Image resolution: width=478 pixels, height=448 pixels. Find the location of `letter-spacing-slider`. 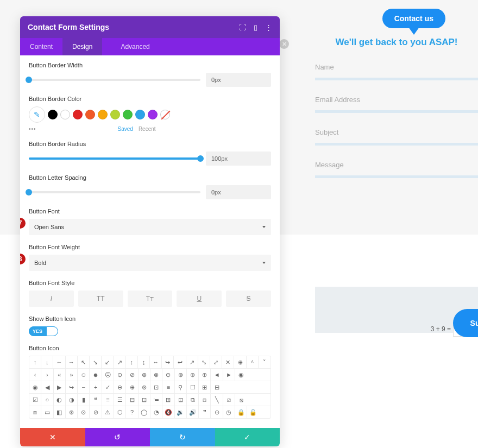

letter-spacing-slider is located at coordinates (115, 192).